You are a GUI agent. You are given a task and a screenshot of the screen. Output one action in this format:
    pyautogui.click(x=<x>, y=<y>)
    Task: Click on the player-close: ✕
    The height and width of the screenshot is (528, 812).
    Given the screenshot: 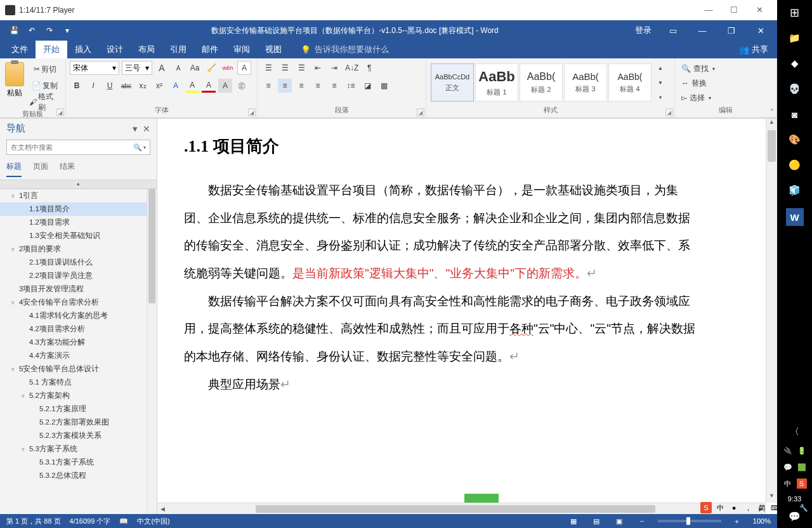 What is the action you would take?
    pyautogui.click(x=759, y=10)
    